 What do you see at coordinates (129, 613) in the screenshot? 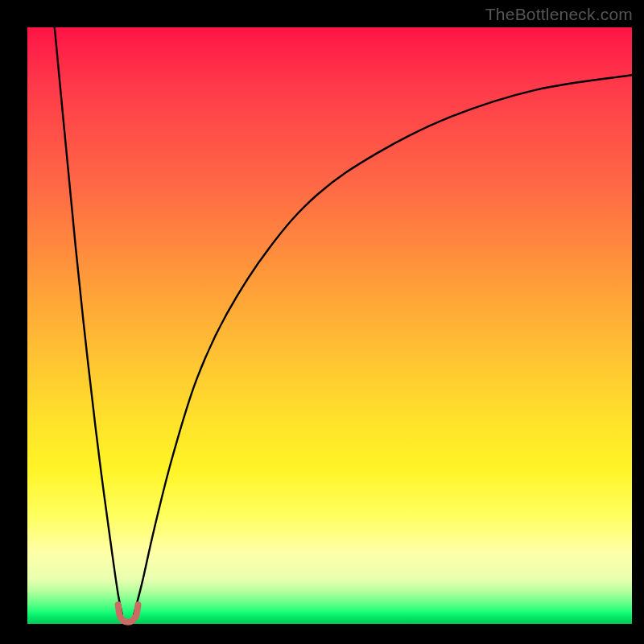
I see `valley-marker` at bounding box center [129, 613].